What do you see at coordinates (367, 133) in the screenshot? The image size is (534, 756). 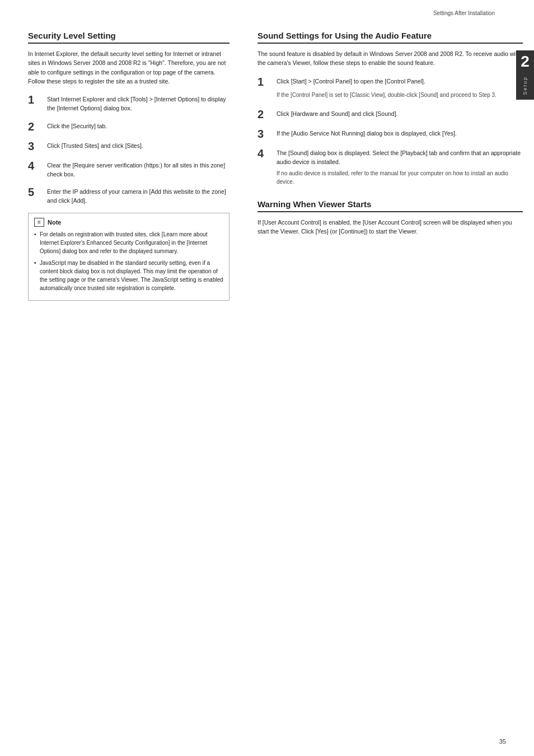 I see `sound-step-3-text: If the [Audio Service Not Running] dialo…` at bounding box center [367, 133].